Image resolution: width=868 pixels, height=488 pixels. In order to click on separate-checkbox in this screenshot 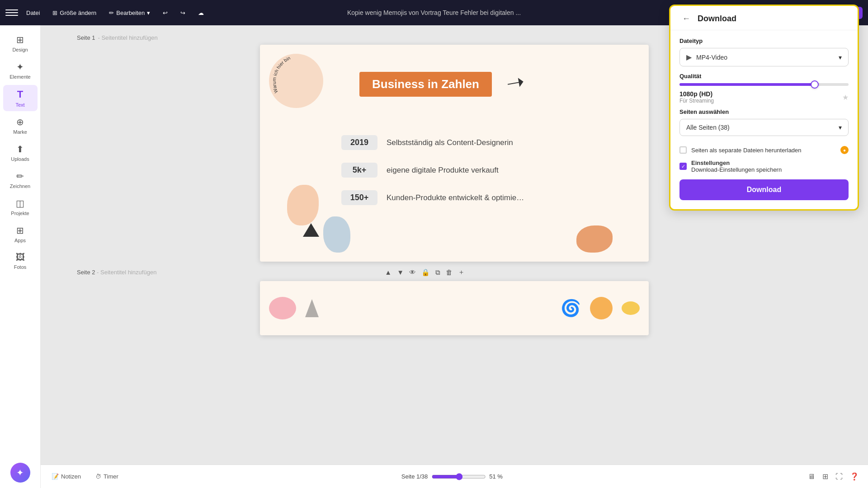, I will do `click(683, 150)`.